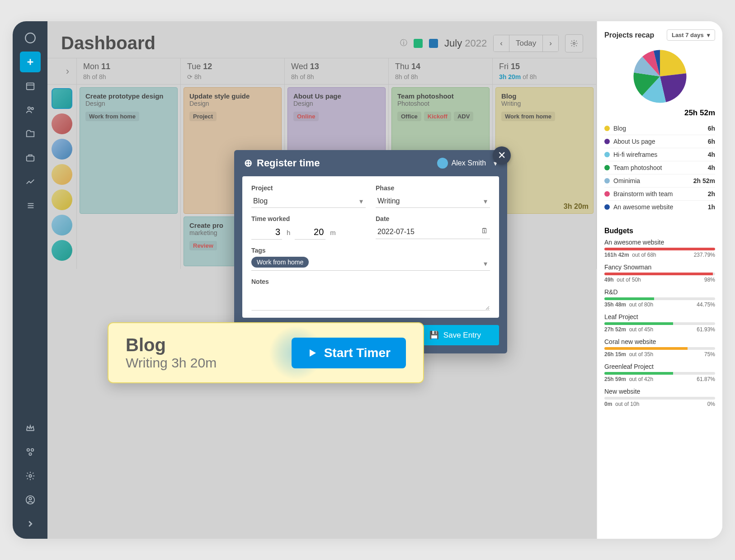 This screenshot has width=735, height=560. Describe the element at coordinates (433, 232) in the screenshot. I see `date-input` at that location.